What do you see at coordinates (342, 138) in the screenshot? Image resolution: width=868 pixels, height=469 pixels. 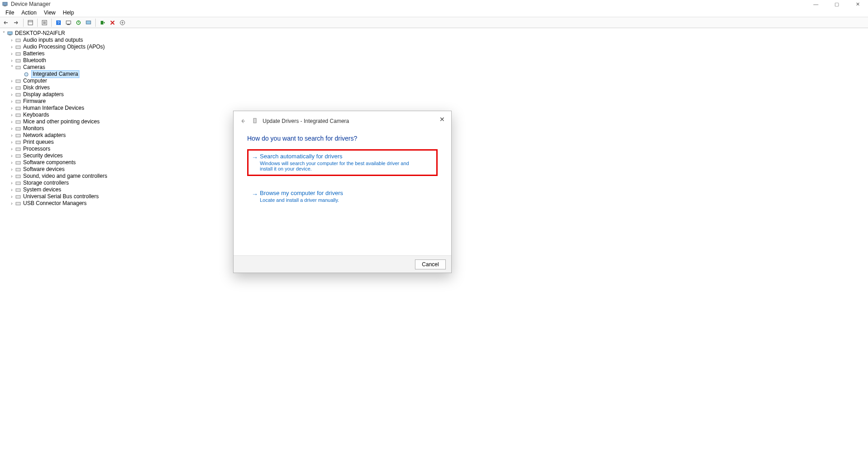 I see `dialog-question: How do you want to search for drivers?` at bounding box center [342, 138].